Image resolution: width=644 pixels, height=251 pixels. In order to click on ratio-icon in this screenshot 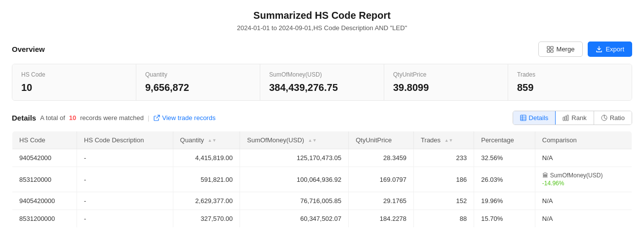, I will do `click(604, 118)`.